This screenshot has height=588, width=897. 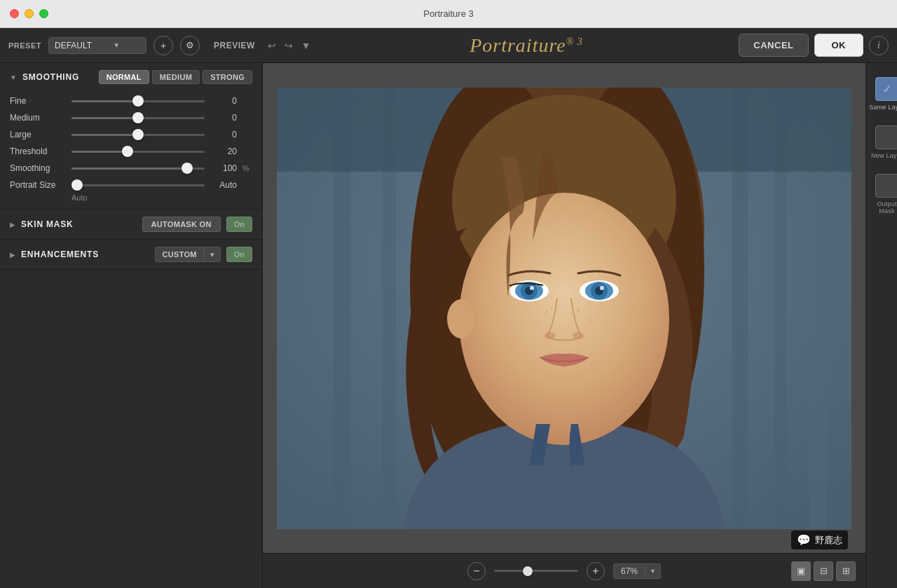 I want to click on smoothing-slider-row: Smoothing 100 %, so click(x=131, y=168).